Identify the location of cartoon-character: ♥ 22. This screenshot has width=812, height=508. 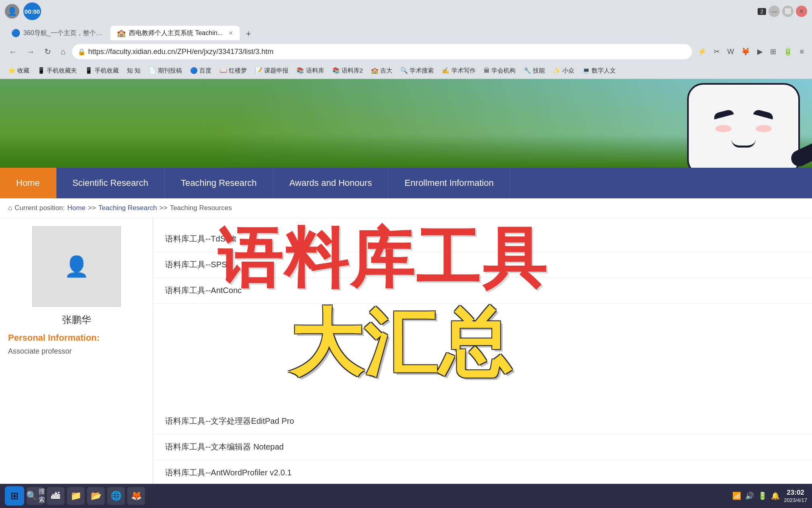
(744, 125).